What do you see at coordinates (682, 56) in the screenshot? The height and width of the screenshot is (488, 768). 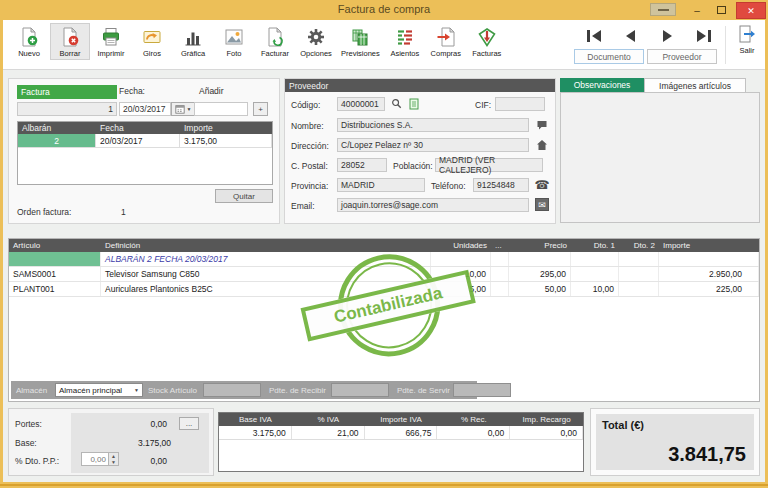 I see `proveedor-button: Proveedor` at bounding box center [682, 56].